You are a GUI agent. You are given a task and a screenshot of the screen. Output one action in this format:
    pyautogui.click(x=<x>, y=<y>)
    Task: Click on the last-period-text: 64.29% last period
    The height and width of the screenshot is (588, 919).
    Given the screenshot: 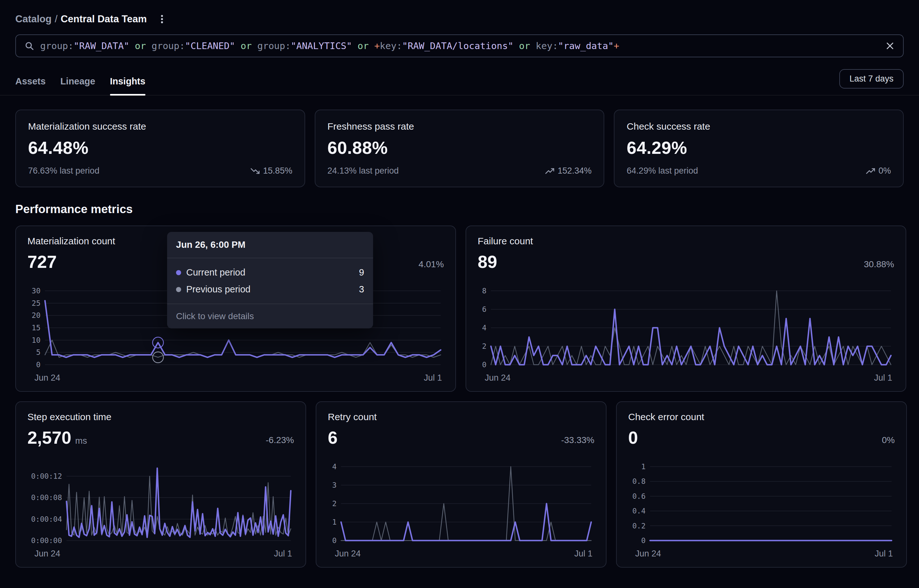 What is the action you would take?
    pyautogui.click(x=663, y=171)
    